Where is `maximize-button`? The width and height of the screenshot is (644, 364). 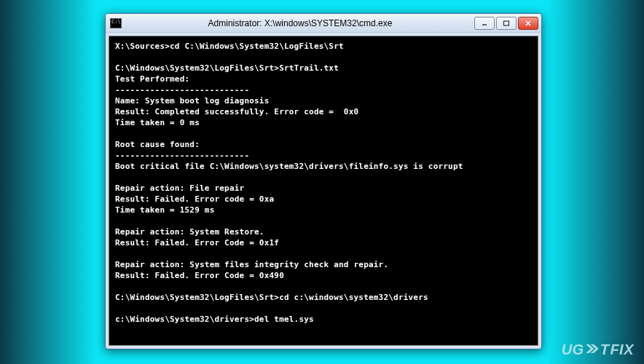 maximize-button is located at coordinates (506, 23).